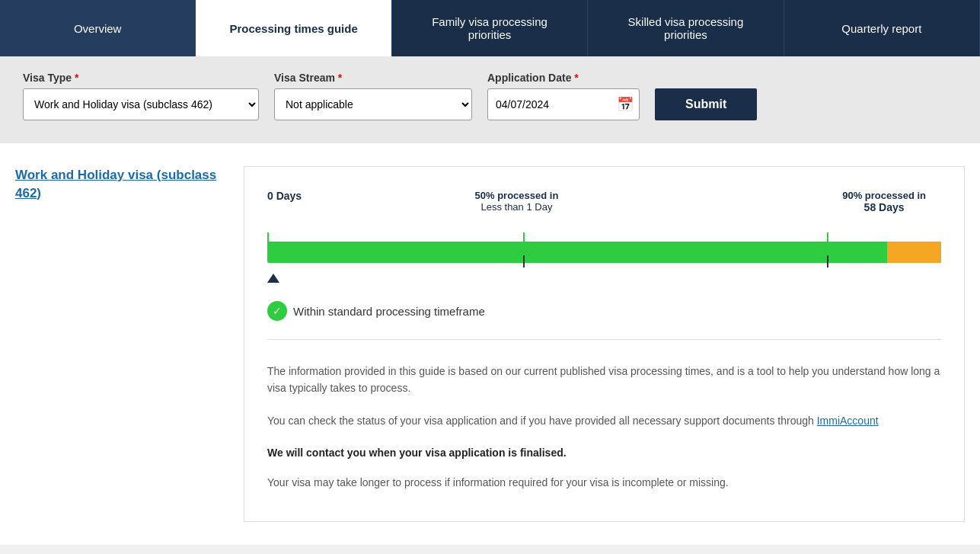 The image size is (980, 554). What do you see at coordinates (605, 311) in the screenshot?
I see `status-badge: ✓ Within standard processing timeframe` at bounding box center [605, 311].